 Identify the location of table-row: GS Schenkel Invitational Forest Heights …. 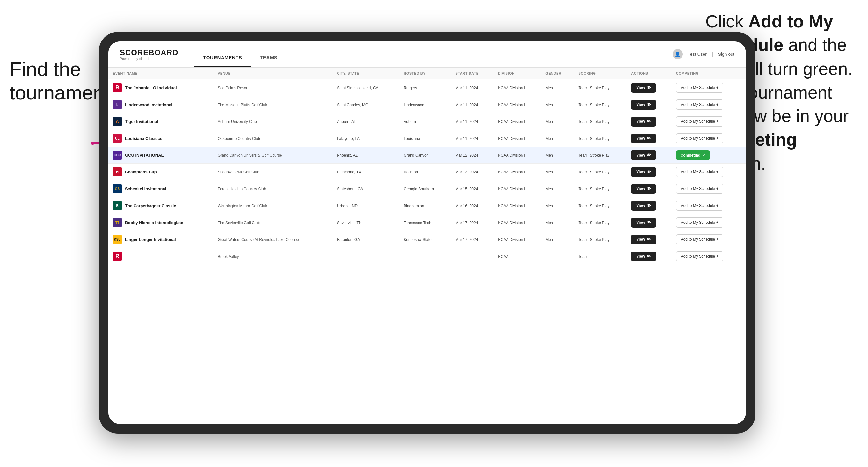
(427, 189).